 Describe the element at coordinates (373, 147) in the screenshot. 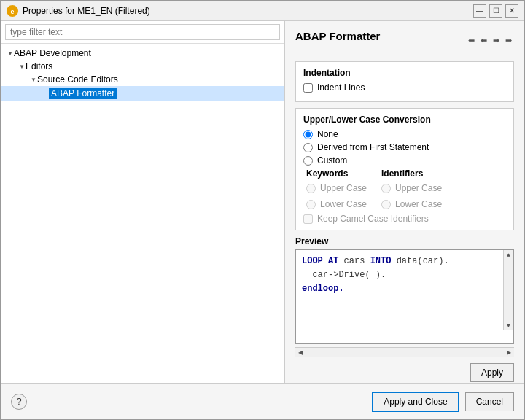

I see `radio-derived-label: Derived from First Statement` at that location.